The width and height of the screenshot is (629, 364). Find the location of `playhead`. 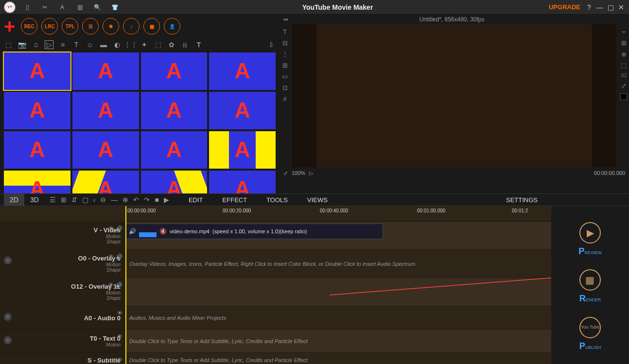

playhead is located at coordinates (126, 285).